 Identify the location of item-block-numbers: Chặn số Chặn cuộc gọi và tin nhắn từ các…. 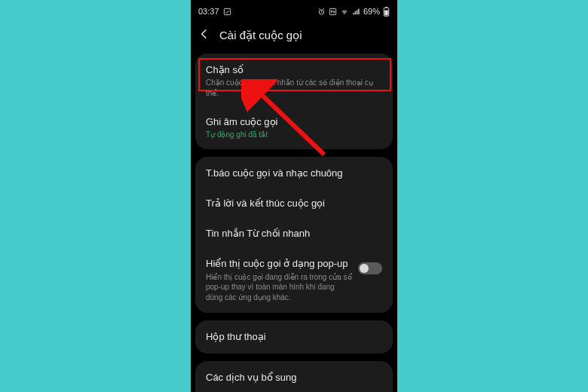
(294, 81).